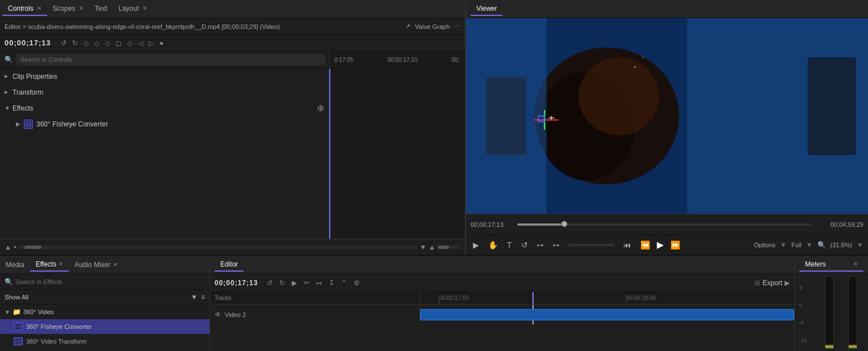 The width and height of the screenshot is (868, 351). Describe the element at coordinates (165, 124) in the screenshot. I see `effect-item-row: ▶ 360° Fisheye Converter` at that location.